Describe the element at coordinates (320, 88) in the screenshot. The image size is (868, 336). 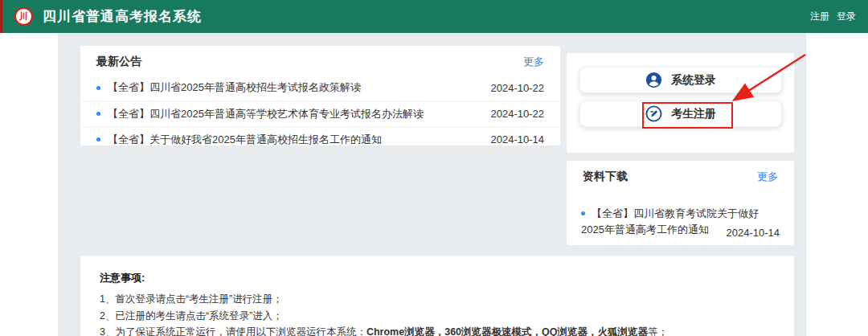
I see `announcement-item: 【全省】四川省2025年普通高校招生考试报名政策解读 2024-10-22` at that location.